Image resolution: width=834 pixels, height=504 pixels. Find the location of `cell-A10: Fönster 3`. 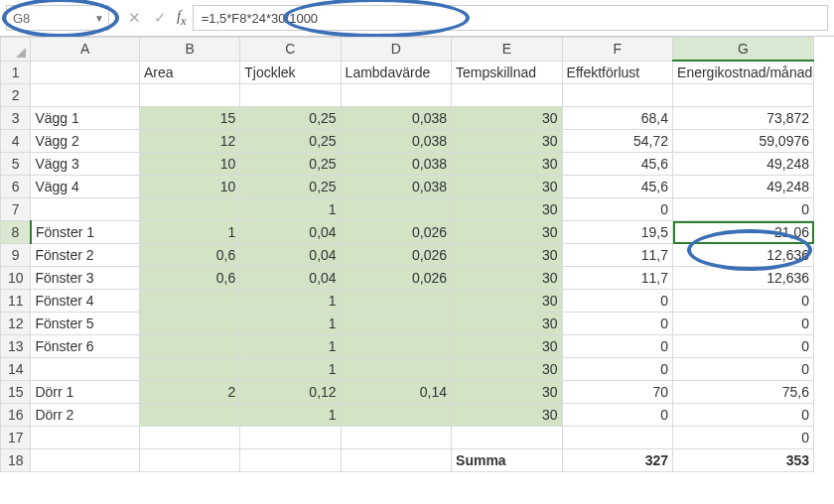

cell-A10: Fönster 3 is located at coordinates (85, 278).